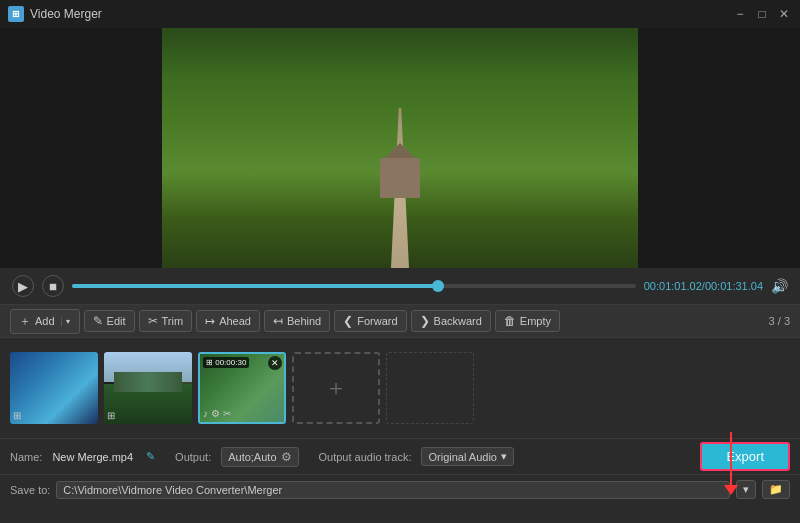  I want to click on output-label: Output:, so click(193, 457).